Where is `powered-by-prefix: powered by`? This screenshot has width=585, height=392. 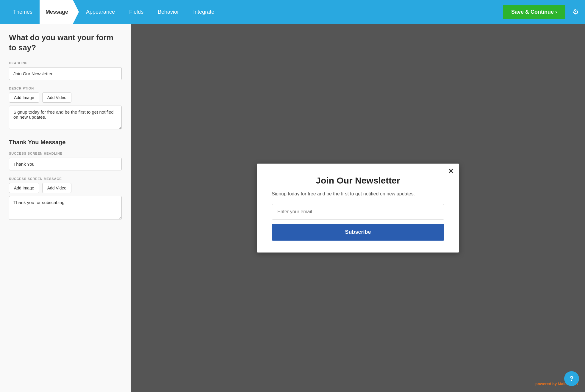 powered-by-prefix: powered by is located at coordinates (547, 384).